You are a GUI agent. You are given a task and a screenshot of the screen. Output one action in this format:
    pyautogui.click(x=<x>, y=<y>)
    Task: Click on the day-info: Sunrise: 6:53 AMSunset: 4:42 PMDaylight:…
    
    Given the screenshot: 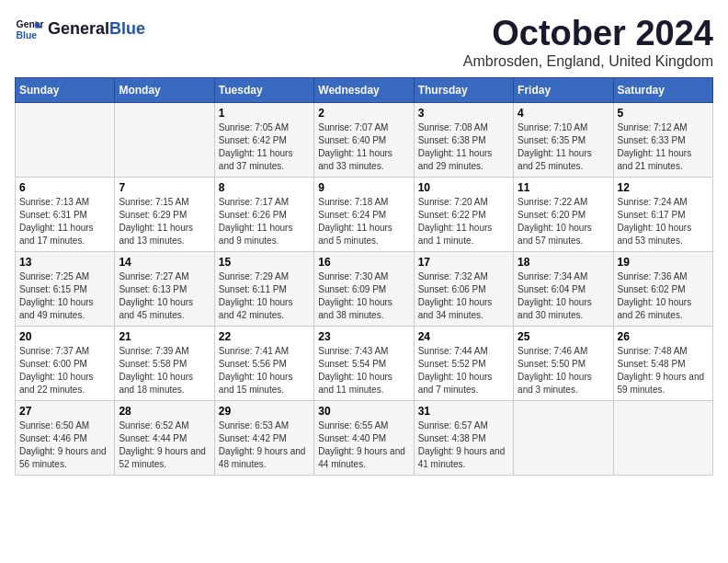 What is the action you would take?
    pyautogui.click(x=265, y=445)
    